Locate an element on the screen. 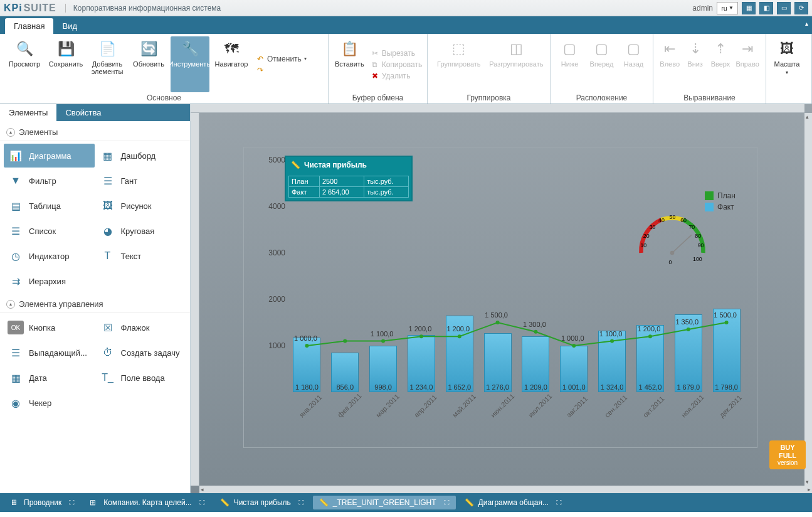  gauge-icon: ◷ is located at coordinates (16, 256).